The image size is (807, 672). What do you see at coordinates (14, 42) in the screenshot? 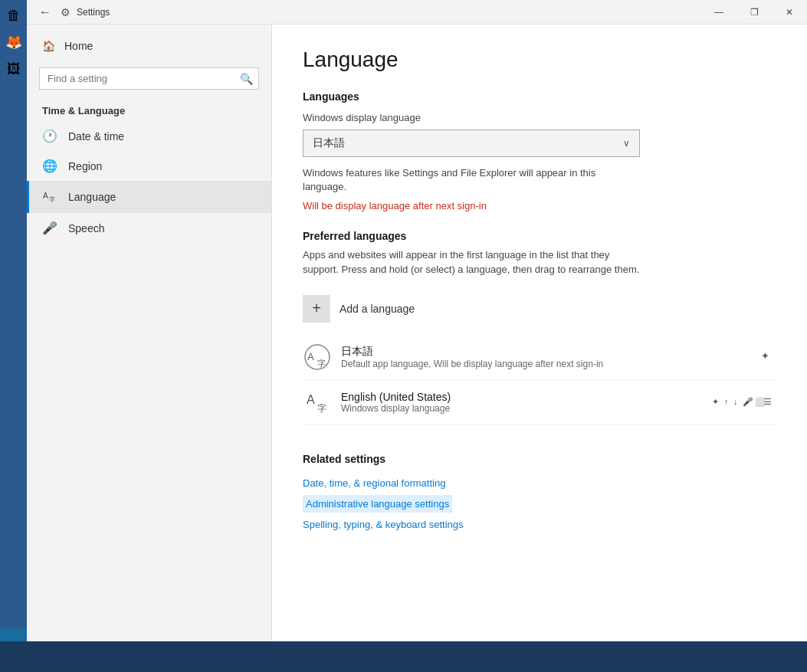
I see `firefox-icon: 🦊` at bounding box center [14, 42].